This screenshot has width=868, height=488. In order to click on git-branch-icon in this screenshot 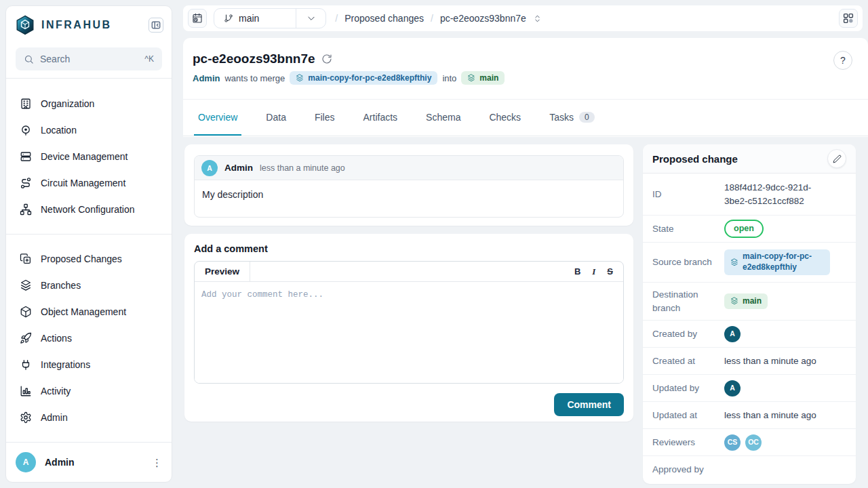, I will do `click(229, 18)`.